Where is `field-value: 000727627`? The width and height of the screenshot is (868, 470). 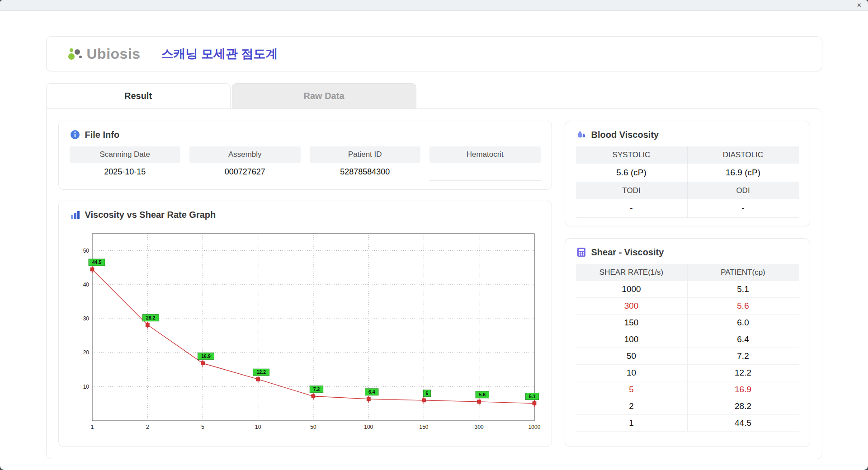
field-value: 000727627 is located at coordinates (245, 172).